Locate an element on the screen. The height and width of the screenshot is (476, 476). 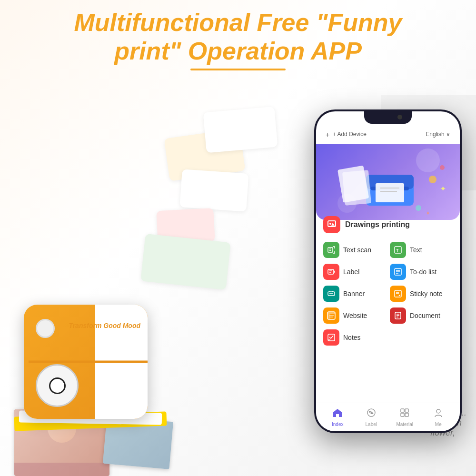
notes-label: Notes is located at coordinates (352, 337).